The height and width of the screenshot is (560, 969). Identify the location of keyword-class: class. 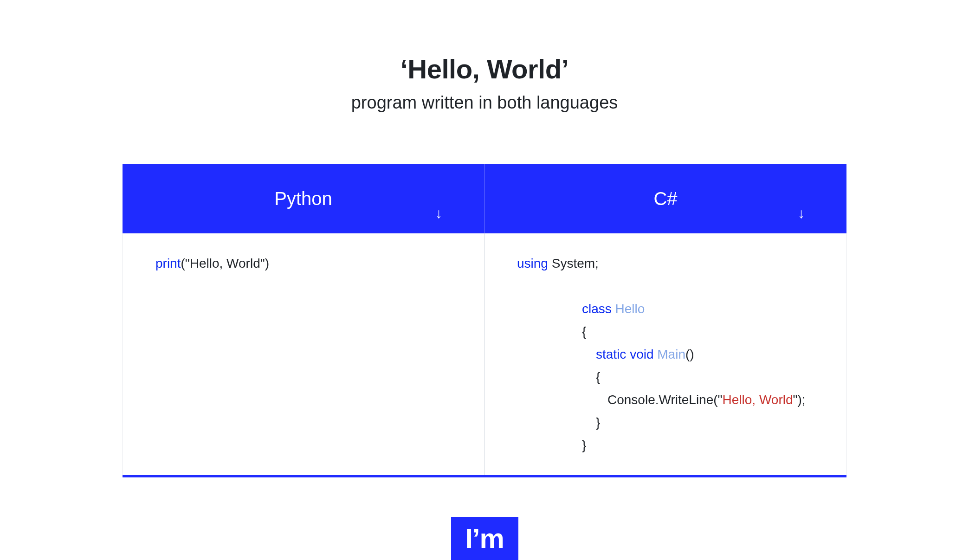
(597, 309).